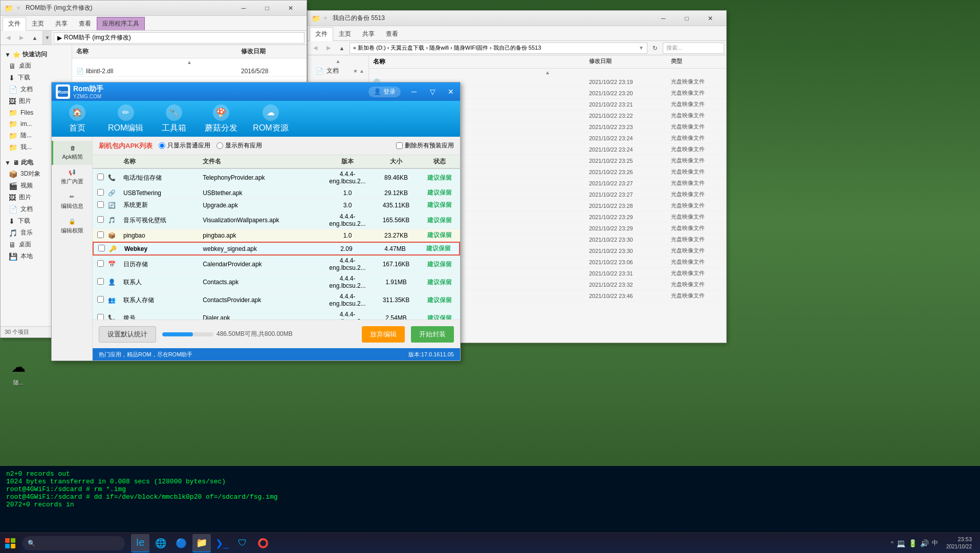 The image size is (980, 553). Describe the element at coordinates (432, 92) in the screenshot. I see `rom-restore: ▽` at that location.